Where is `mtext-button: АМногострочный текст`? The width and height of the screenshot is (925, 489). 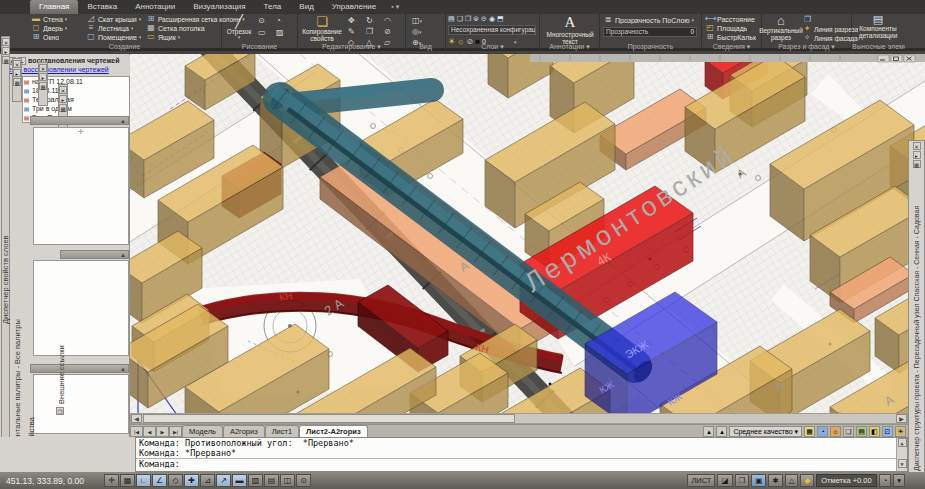 mtext-button: АМногострочный текст is located at coordinates (570, 30).